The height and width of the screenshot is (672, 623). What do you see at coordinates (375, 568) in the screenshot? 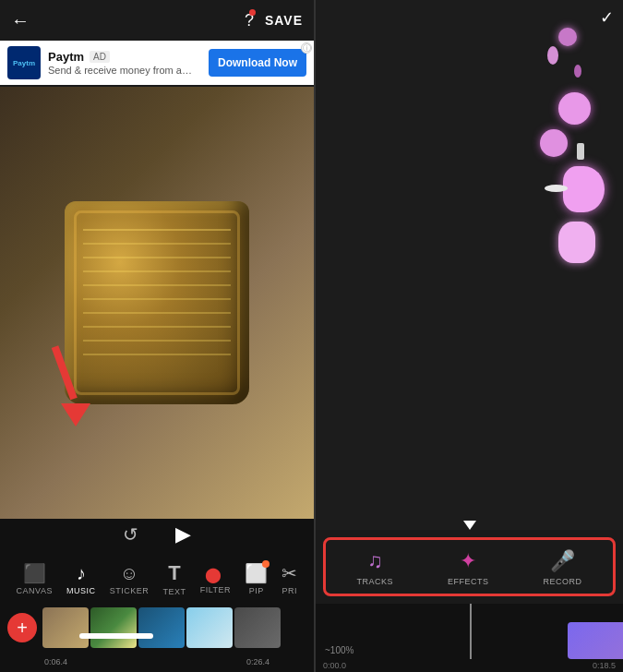
I see `tracks-button: ♫ TRACKS` at bounding box center [375, 568].